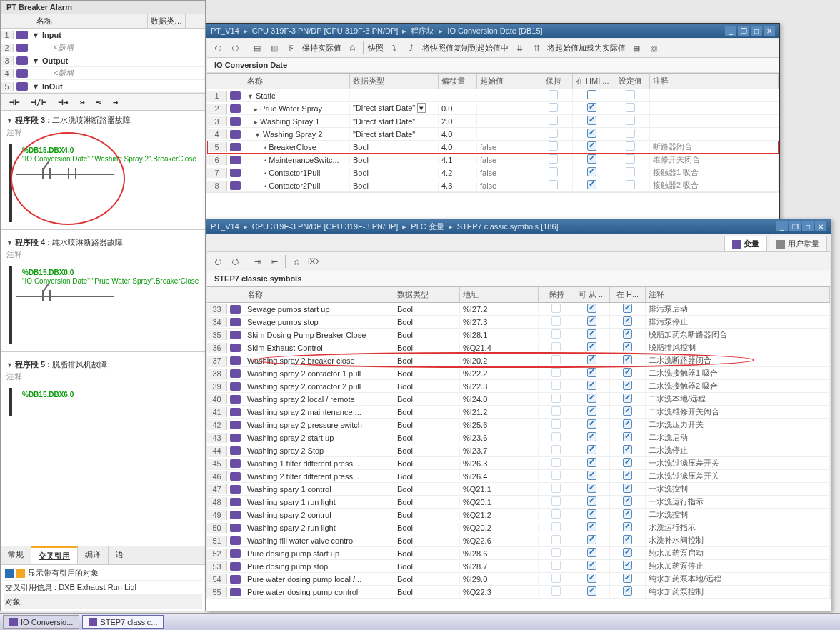 This screenshot has height=630, width=840. I want to click on tool-icon: ▦, so click(636, 48).